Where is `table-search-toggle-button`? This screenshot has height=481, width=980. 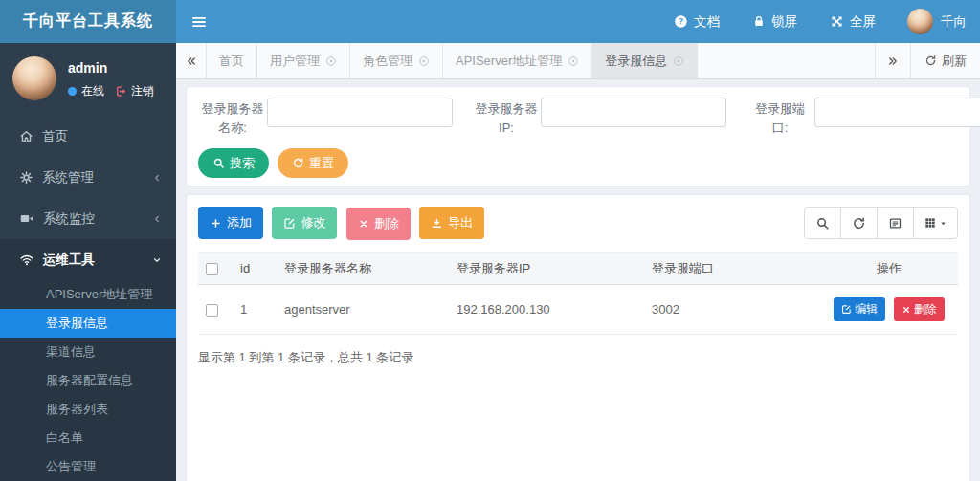
table-search-toggle-button is located at coordinates (823, 223).